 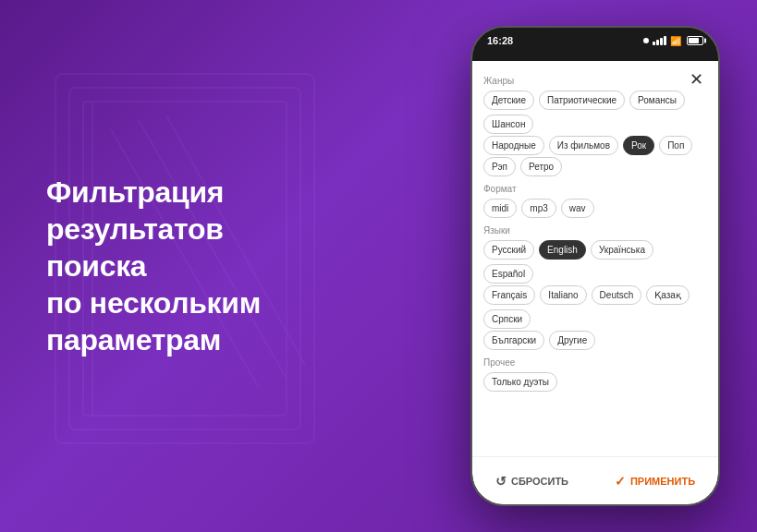 What do you see at coordinates (695, 41) in the screenshot?
I see `battery-icon` at bounding box center [695, 41].